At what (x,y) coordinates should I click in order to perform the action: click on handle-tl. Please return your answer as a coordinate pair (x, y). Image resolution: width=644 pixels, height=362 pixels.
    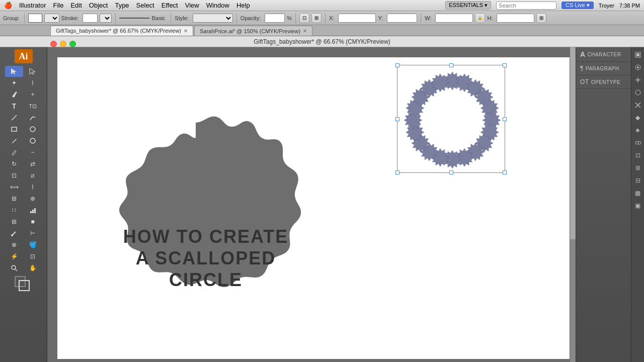
    Looking at the image, I should click on (397, 65).